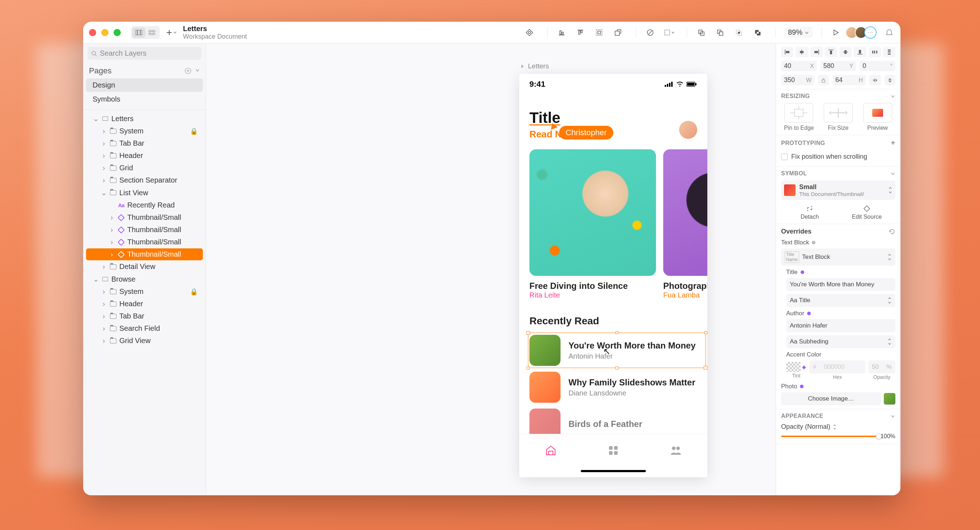 This screenshot has height=530, width=980. I want to click on align-right-button, so click(816, 52).